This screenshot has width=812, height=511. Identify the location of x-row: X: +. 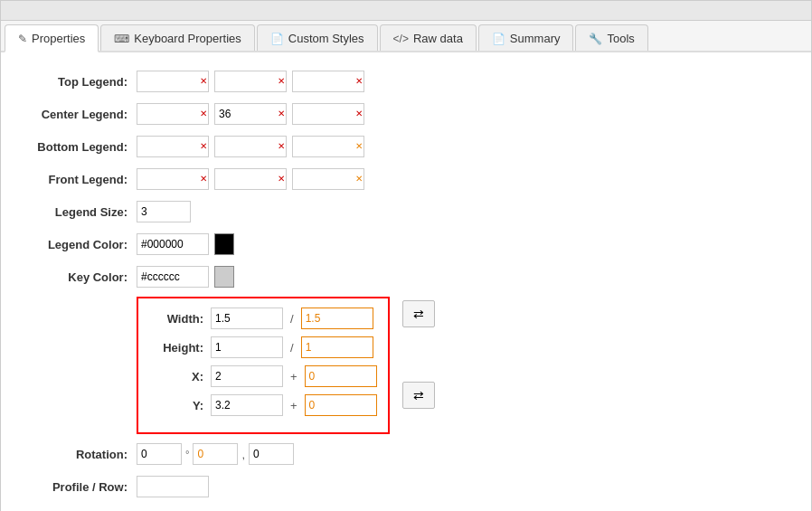
(263, 376).